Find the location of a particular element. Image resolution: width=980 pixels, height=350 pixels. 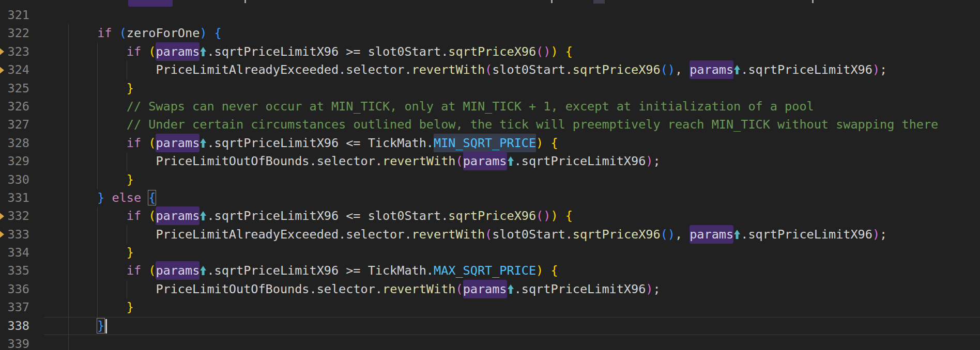

code-line: 324 PriceLimitAlreadyExceeded.selector.r… is located at coordinates (490, 70).